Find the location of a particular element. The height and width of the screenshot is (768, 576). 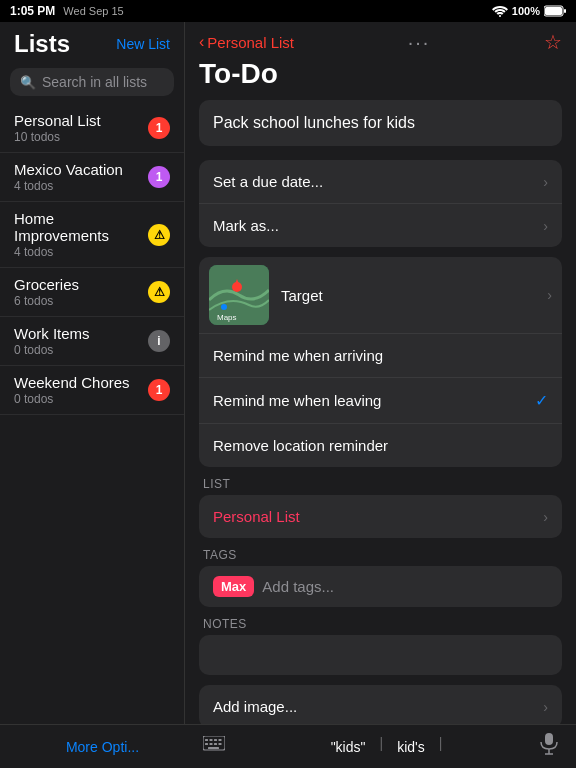

more-button: ··· is located at coordinates (420, 42).